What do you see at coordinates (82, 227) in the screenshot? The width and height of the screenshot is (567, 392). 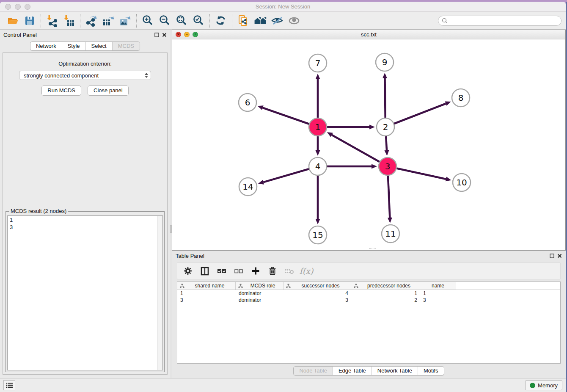 I see `result-line: 3` at bounding box center [82, 227].